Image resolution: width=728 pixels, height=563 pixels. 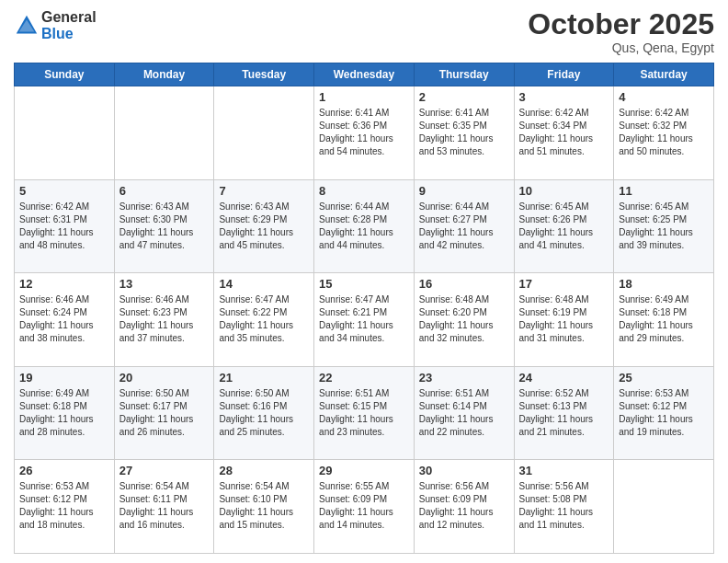 What do you see at coordinates (564, 226) in the screenshot?
I see `day-info: Sunrise: 6:45 AMSunset: 6:26 PMDaylight:…` at bounding box center [564, 226].